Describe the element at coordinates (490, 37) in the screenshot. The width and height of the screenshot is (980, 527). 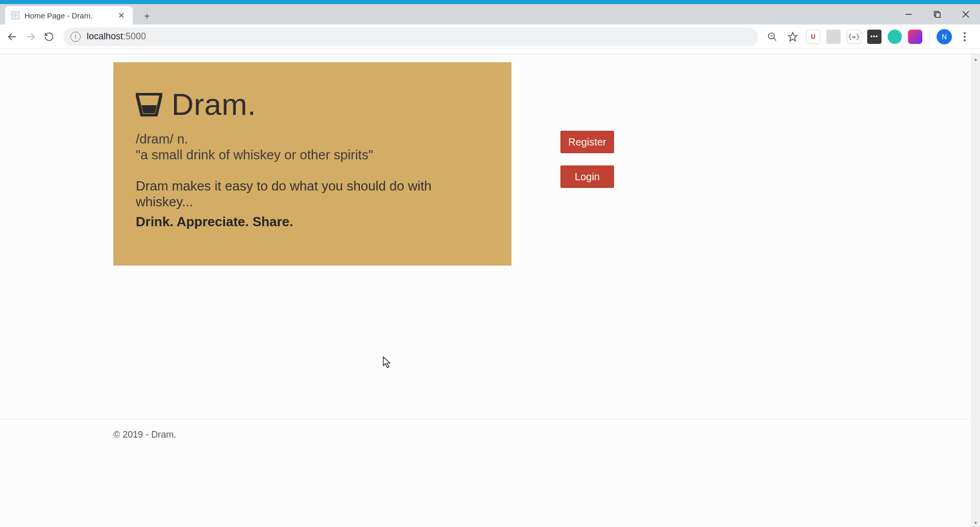
I see `browser-toolbar: i localhost:5000 U {=} ••• N` at that location.